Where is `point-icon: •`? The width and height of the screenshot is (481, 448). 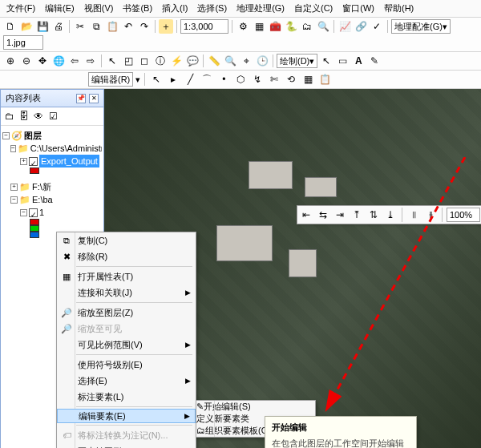 point-icon: • is located at coordinates (224, 79).